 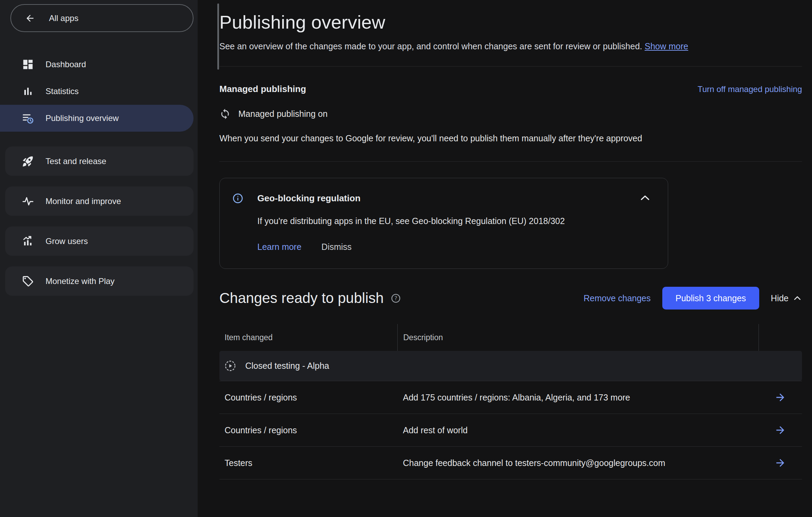 I want to click on info-icon, so click(x=238, y=199).